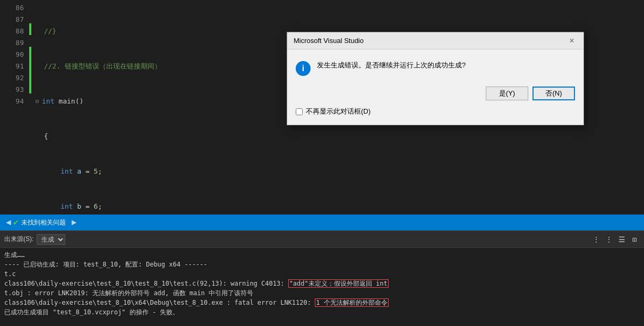 The width and height of the screenshot is (644, 326). Describe the element at coordinates (44, 223) in the screenshot. I see `status-no-issues: 未找到相关问题` at that location.